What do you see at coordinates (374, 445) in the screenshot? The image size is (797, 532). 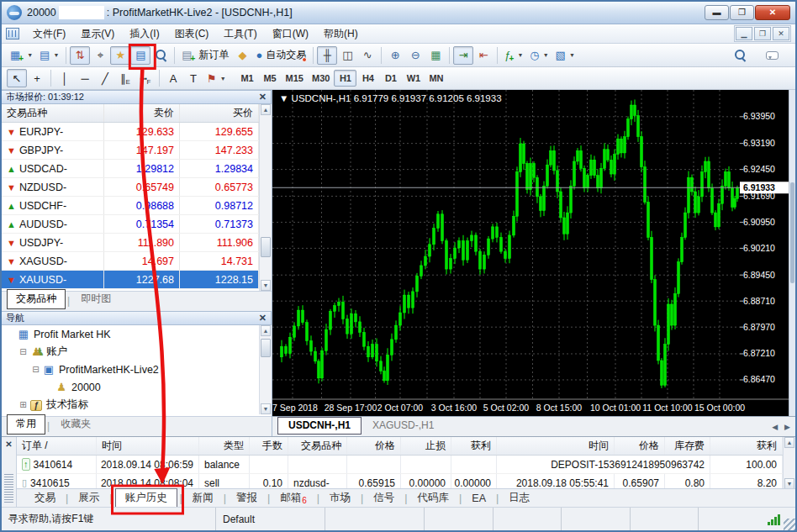 I see `history-col-6: 价格` at bounding box center [374, 445].